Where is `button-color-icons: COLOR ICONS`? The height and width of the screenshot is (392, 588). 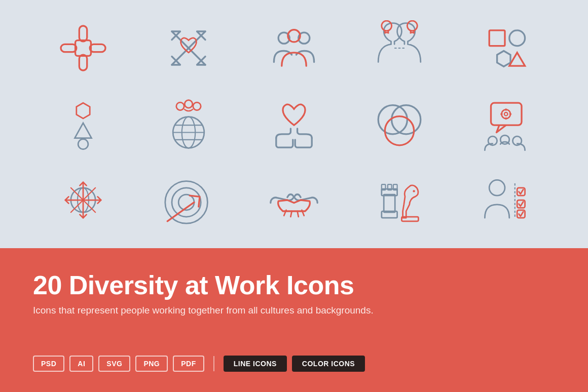 button-color-icons: COLOR ICONS is located at coordinates (328, 364).